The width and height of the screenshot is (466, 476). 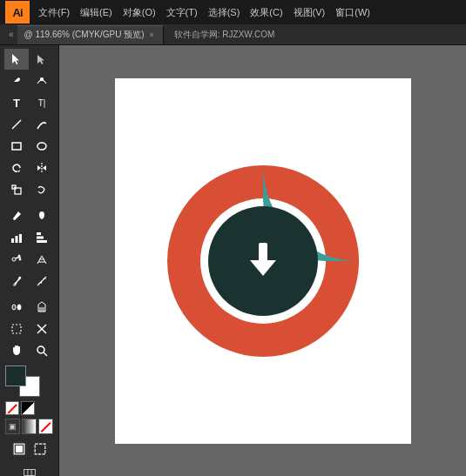 I want to click on title-bar: Ai 文件(F) 编辑(E) 对象(O) 文字(T) 选择(S) 效果(C) 视…, so click(x=233, y=12).